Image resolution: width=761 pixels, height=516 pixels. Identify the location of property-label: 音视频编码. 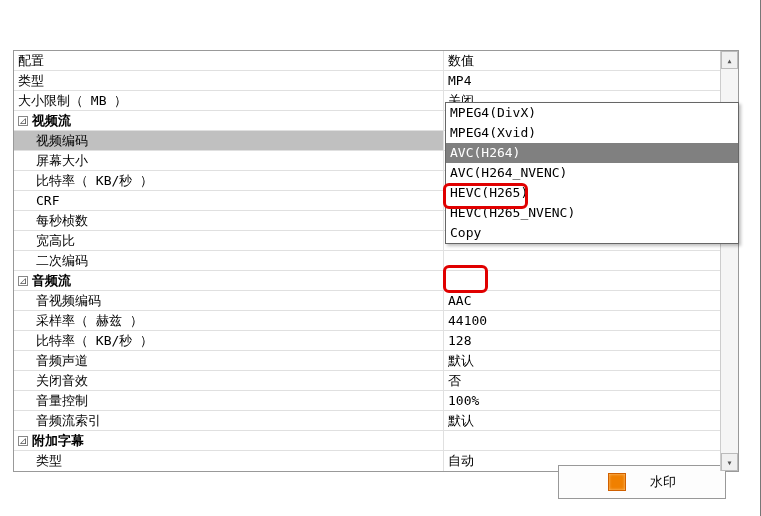
(229, 300).